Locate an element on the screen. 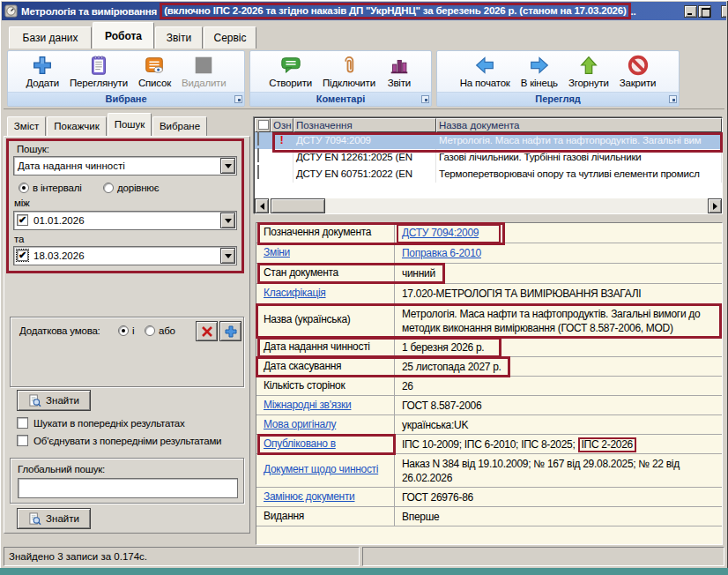 The height and width of the screenshot is (575, 728). status-secondary is located at coordinates (543, 556).